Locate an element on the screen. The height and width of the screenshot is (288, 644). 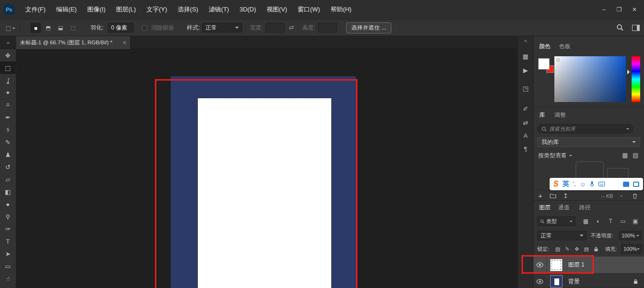
height-input is located at coordinates (327, 28).